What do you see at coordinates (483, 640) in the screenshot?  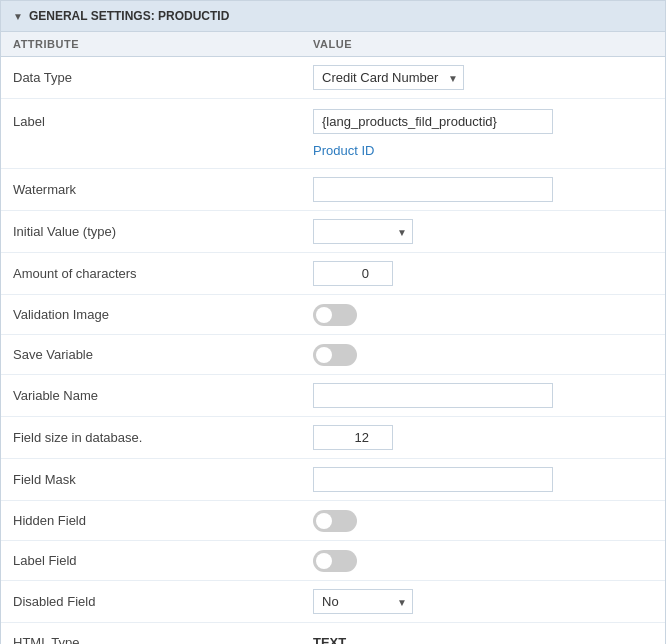 I see `value-html-type: TEXT` at bounding box center [483, 640].